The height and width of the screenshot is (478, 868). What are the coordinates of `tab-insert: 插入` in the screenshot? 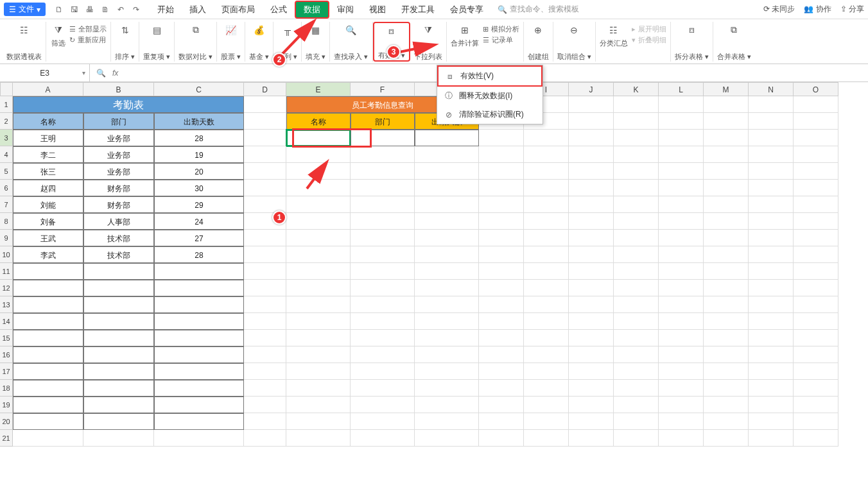 It's located at (198, 9).